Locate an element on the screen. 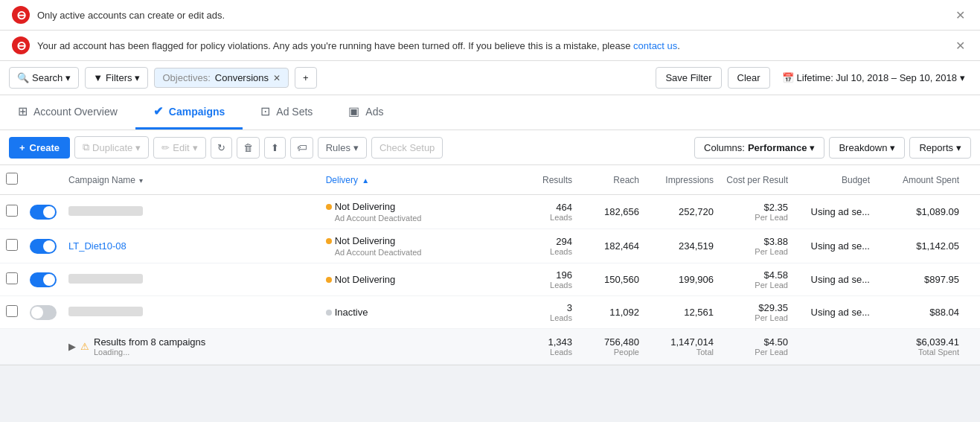 This screenshot has width=980, height=422. edit-button: ✏ Edit ▾ is located at coordinates (179, 147).